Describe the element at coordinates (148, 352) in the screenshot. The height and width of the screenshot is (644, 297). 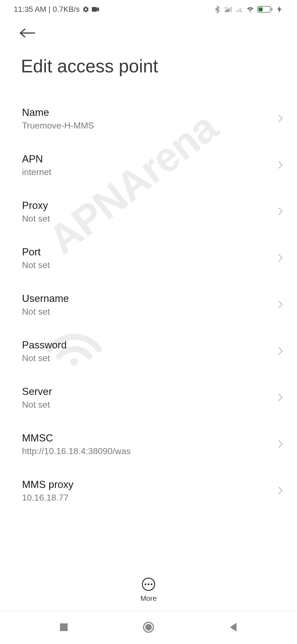
I see `setting-password: Password Not set` at that location.